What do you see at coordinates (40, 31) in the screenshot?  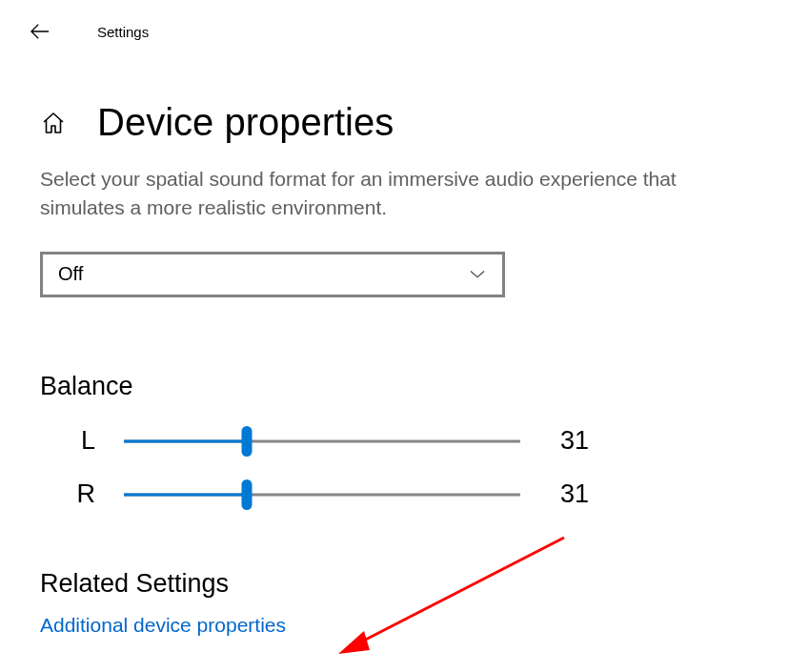 I see `back-button` at bounding box center [40, 31].